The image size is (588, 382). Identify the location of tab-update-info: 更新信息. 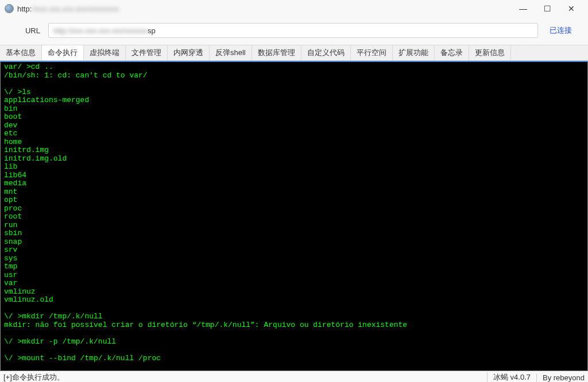
(490, 53).